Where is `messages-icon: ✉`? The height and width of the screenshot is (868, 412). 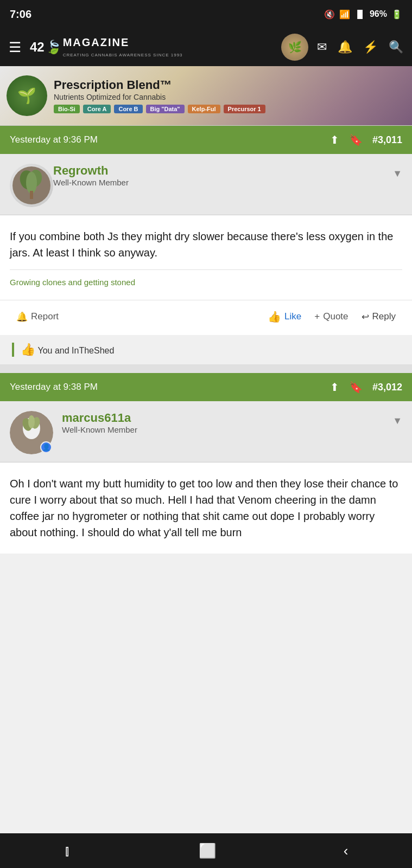
messages-icon: ✉ is located at coordinates (322, 47).